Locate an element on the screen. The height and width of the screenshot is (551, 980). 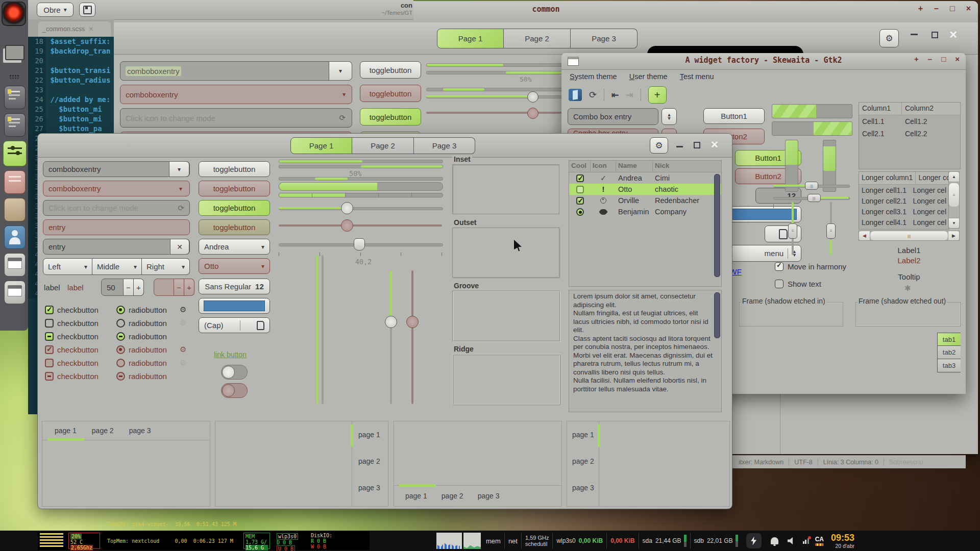
add-button: + is located at coordinates (657, 95).